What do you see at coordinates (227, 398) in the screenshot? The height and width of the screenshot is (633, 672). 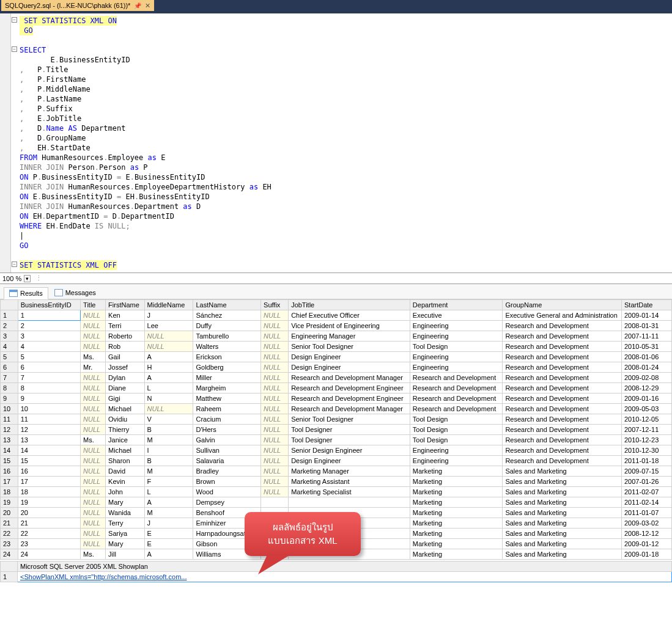 I see `cell: Matthew` at bounding box center [227, 398].